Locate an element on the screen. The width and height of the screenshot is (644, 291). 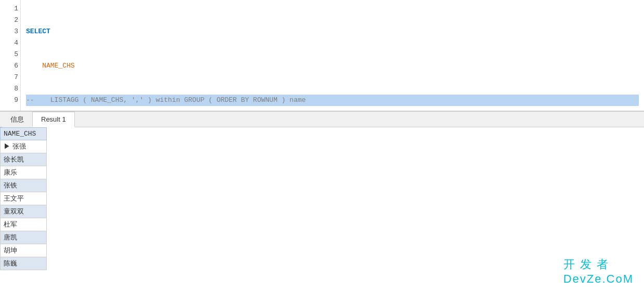
tabs-bar: 信息 Result 1 is located at coordinates (322, 120).